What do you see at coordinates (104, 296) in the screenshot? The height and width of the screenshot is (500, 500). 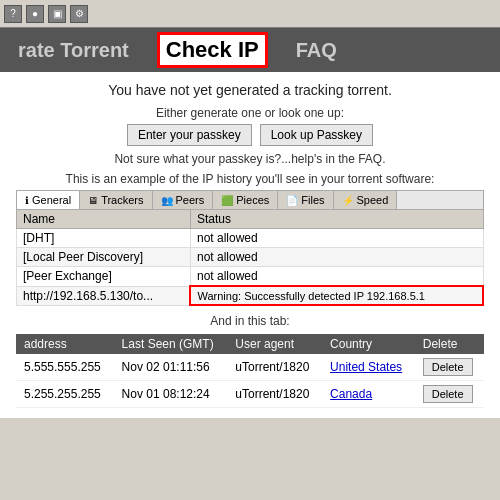 I see `row-name: http://192.168.5.130/to...` at bounding box center [104, 296].